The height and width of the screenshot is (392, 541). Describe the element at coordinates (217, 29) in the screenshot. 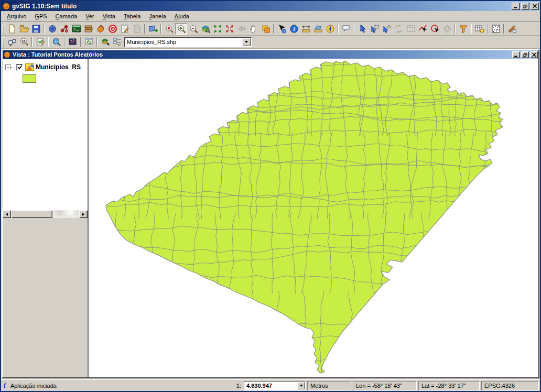

I see `zoom-selection-button` at that location.